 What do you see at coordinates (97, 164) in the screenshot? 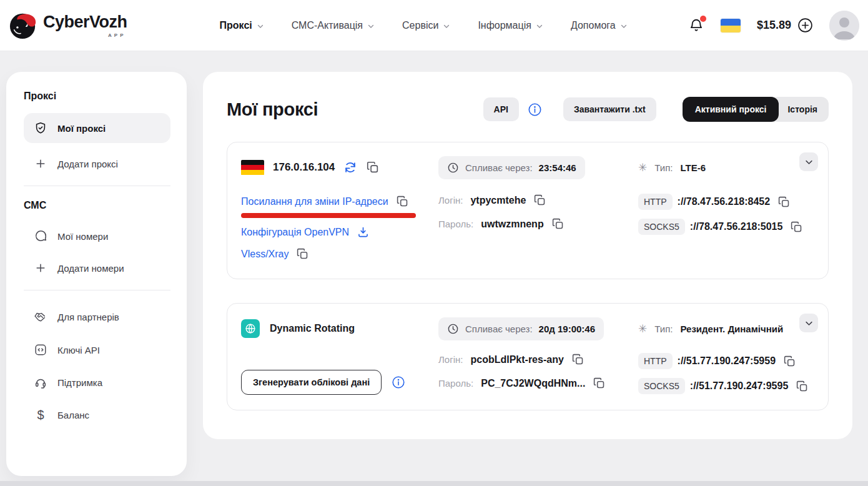
I see `sidebar-item-add-proxy: Додати проксі` at bounding box center [97, 164].